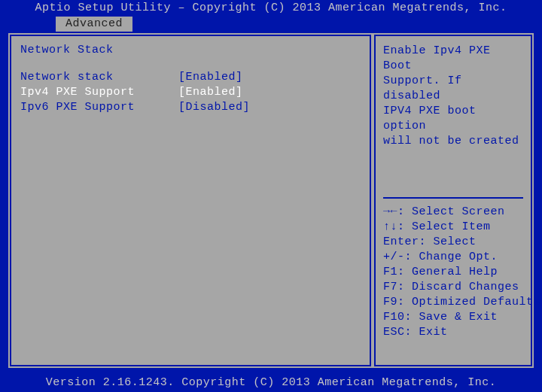 Image resolution: width=542 pixels, height=392 pixels. What do you see at coordinates (99, 77) in the screenshot?
I see `setting-label: Network stack` at bounding box center [99, 77].